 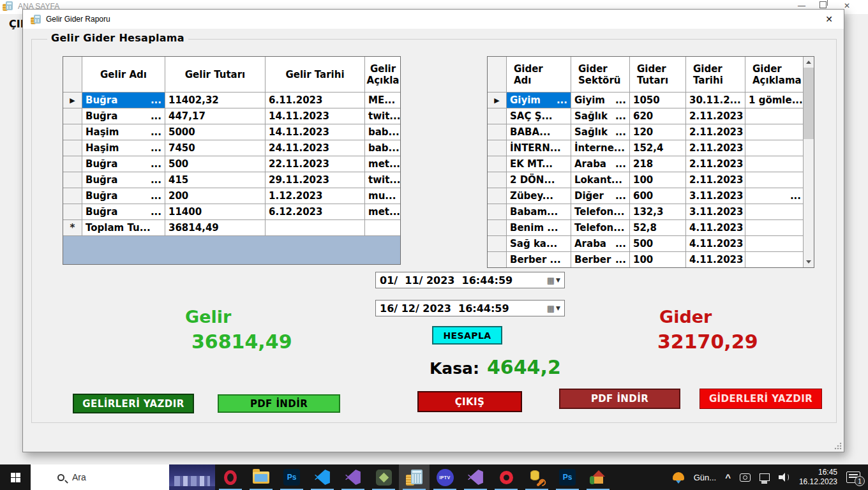 I want to click on taskbar-item-iptv: IPTV, so click(x=445, y=477).